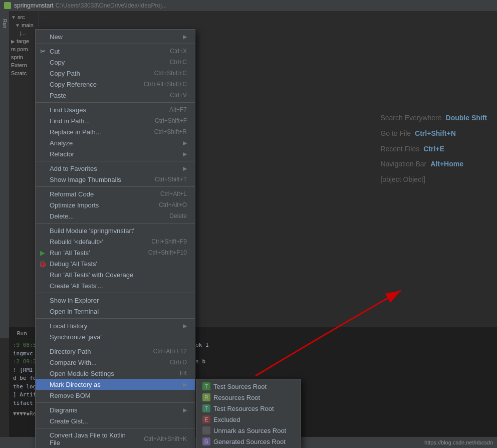 Image resolution: width=497 pixels, height=448 pixels. What do you see at coordinates (115, 384) in the screenshot?
I see `menu-item-mark-directory: Mark Directory as ▶ T Test Sources Root …` at bounding box center [115, 384].